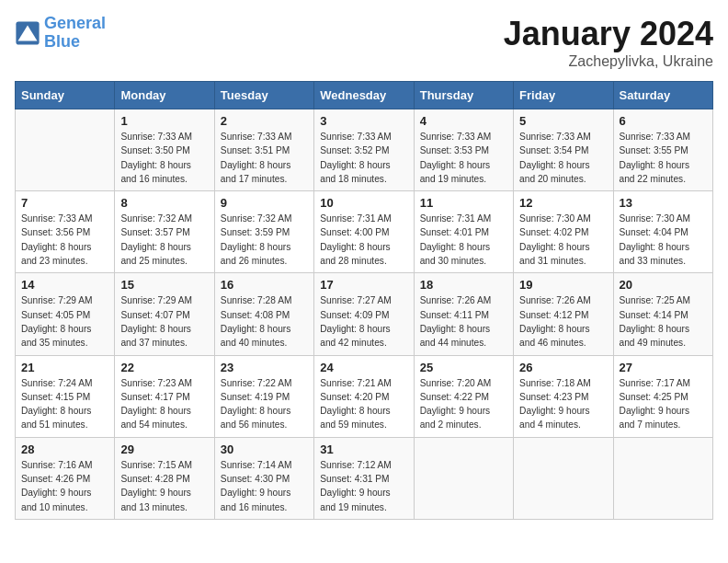  I want to click on day-info: Sunrise: 7:21 AM Sunset: 4:20 PM Dayligh…, so click(364, 405).